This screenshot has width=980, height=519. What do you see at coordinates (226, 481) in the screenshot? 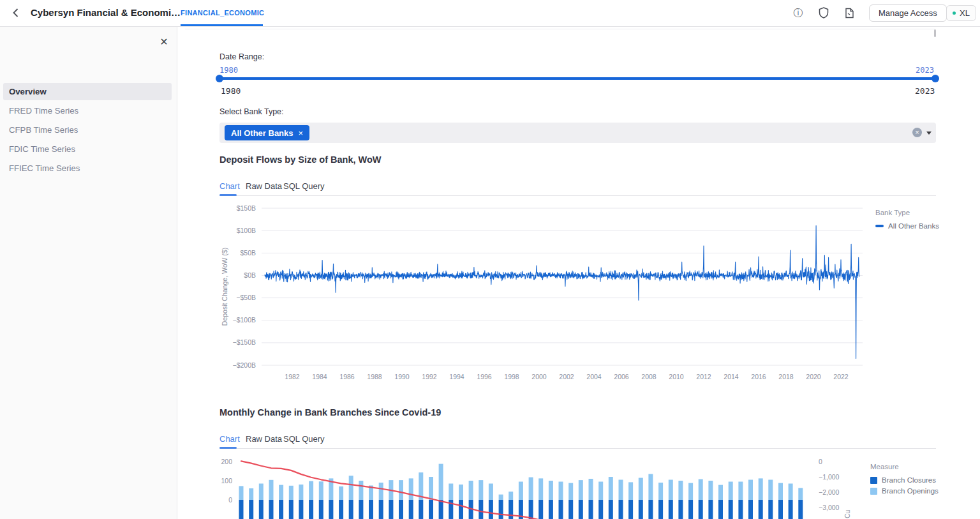
I see `svg-text: 100` at bounding box center [226, 481].